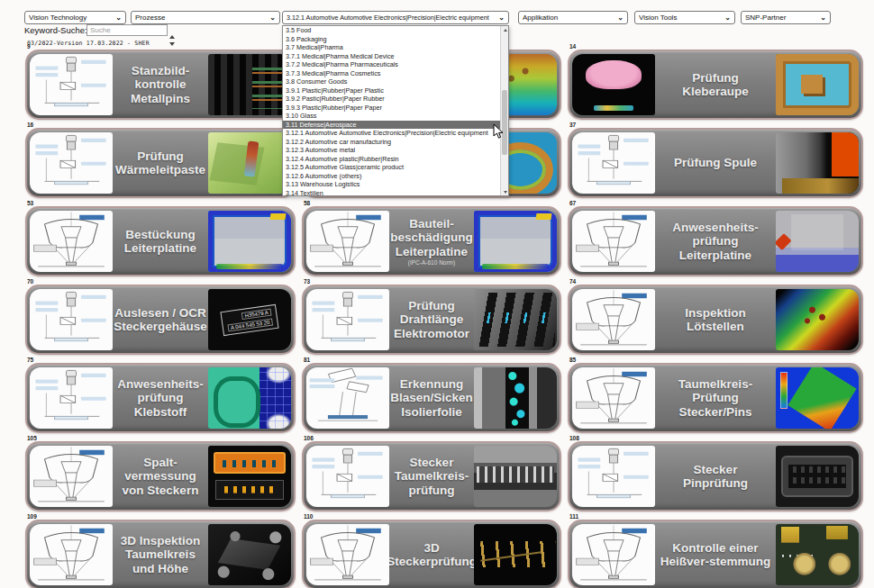  I want to click on card-number: 74, so click(573, 281).